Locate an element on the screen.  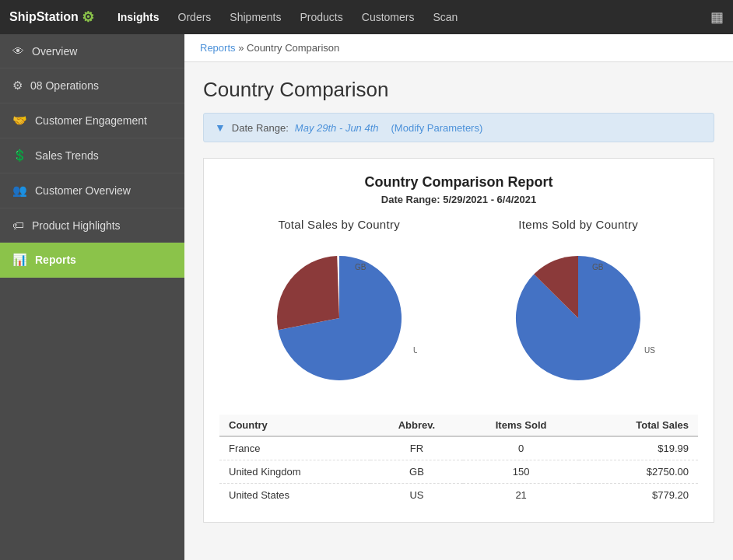
us-label-sales: US is located at coordinates (416, 350).